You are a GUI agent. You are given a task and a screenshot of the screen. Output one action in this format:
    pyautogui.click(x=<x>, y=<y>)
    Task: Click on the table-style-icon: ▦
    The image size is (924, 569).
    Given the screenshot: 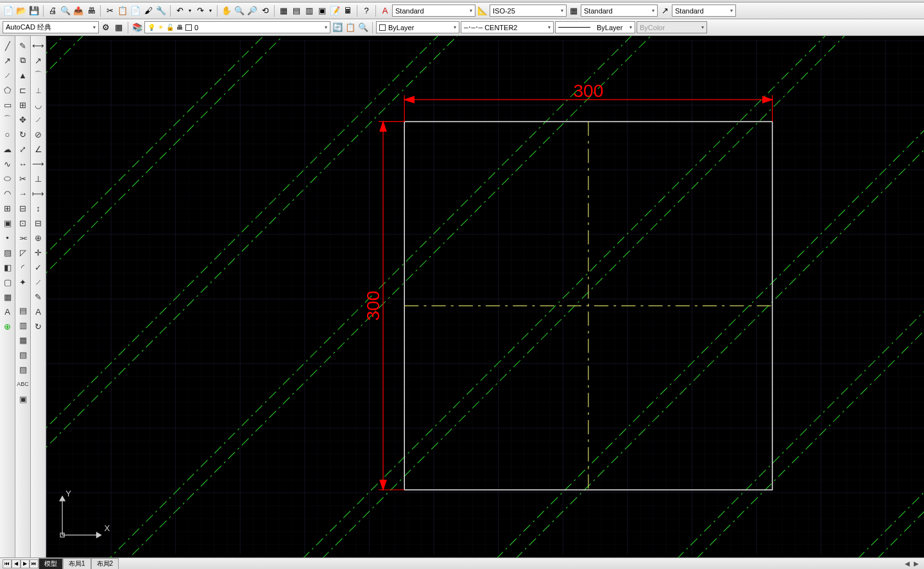 What is the action you would take?
    pyautogui.click(x=574, y=11)
    